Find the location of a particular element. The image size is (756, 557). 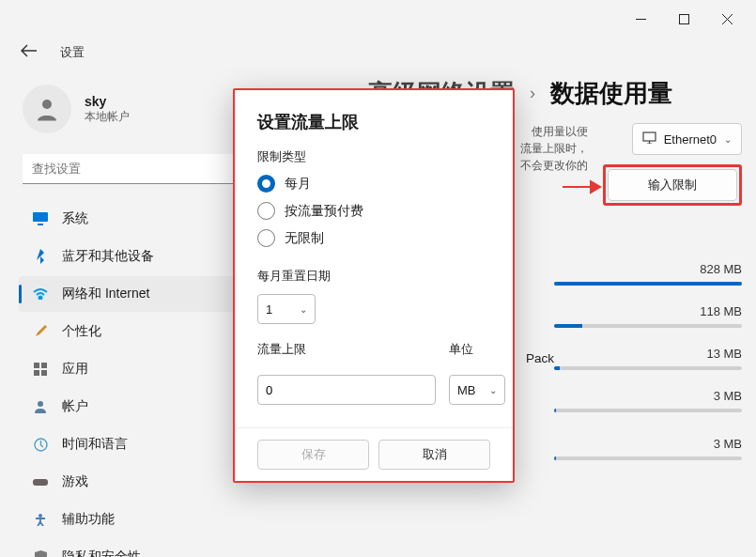

limit-amount-label: 流量上限 is located at coordinates (347, 349).